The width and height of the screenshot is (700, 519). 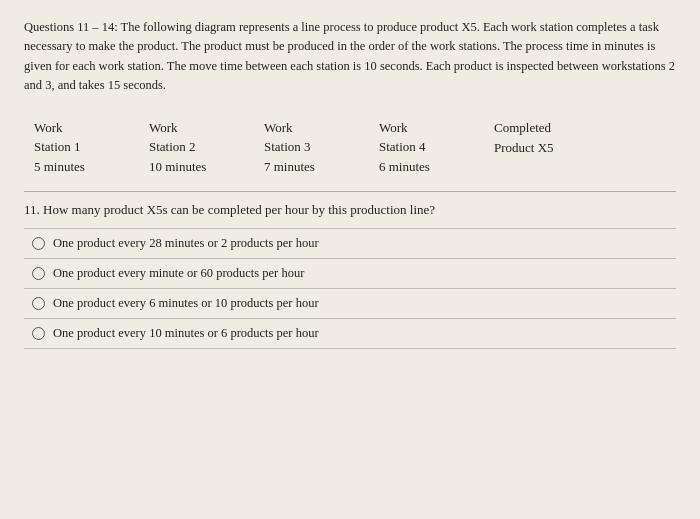 What do you see at coordinates (350, 303) in the screenshot?
I see `option-3: One product every 6 minutes or 10 produc…` at bounding box center [350, 303].